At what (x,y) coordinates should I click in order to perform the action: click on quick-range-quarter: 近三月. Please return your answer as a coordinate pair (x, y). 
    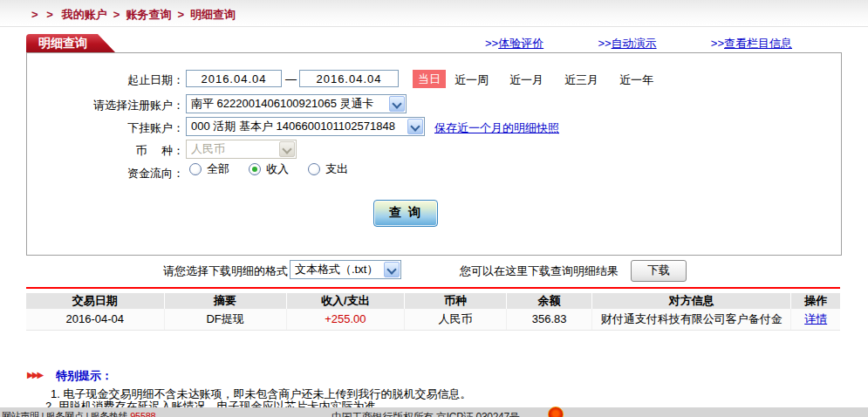
    Looking at the image, I should click on (581, 80).